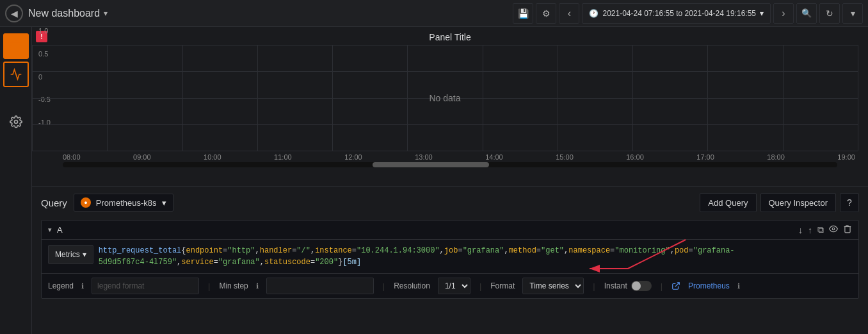 This screenshot has height=334, width=868. I want to click on toggle-thumb, so click(636, 286).